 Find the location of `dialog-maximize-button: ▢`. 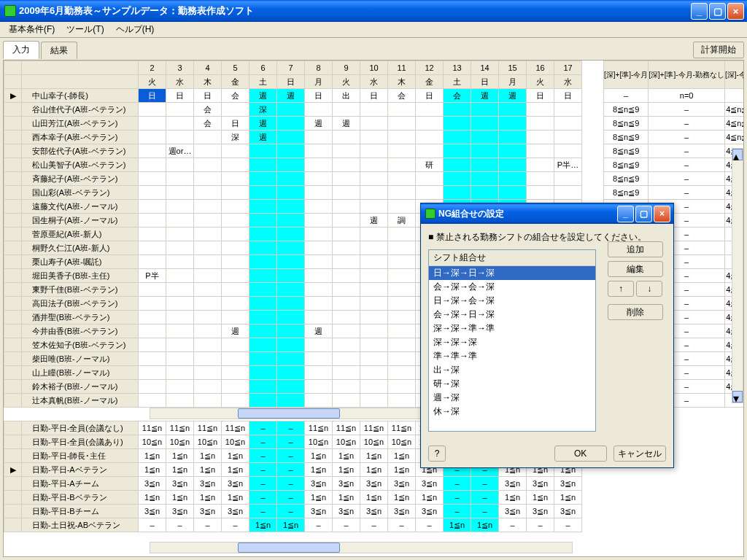

dialog-maximize-button: ▢ is located at coordinates (643, 214).